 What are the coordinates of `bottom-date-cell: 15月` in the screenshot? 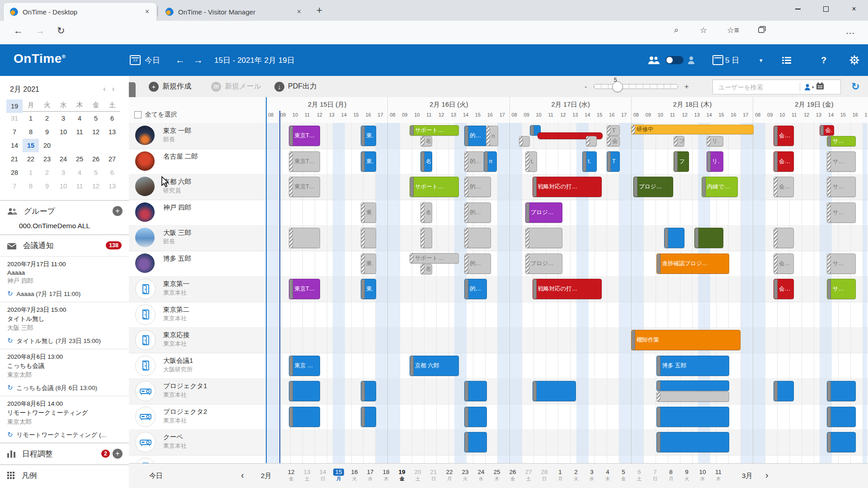 It's located at (339, 475).